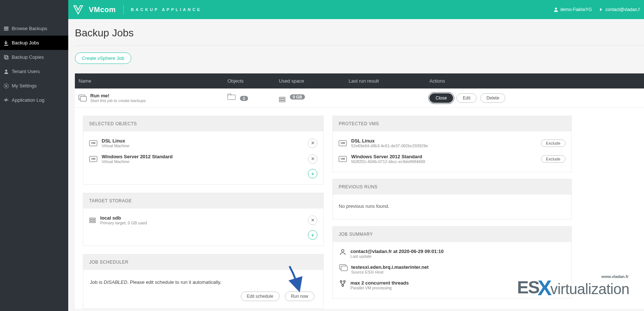  Describe the element at coordinates (203, 143) in the screenshot. I see `list-item: VM DSL Linux Virtual Machine ✕` at that location.